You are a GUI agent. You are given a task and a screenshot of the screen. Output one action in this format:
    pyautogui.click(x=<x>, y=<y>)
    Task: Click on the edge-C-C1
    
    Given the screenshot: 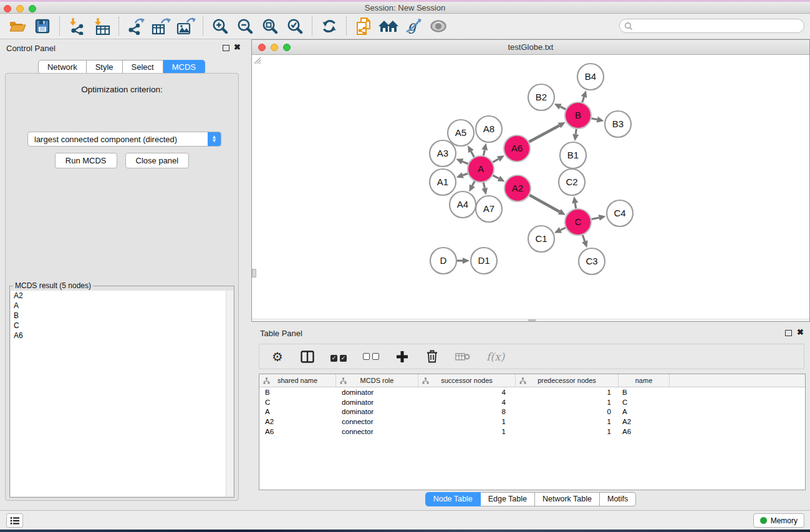 What is the action you would take?
    pyautogui.click(x=563, y=229)
    